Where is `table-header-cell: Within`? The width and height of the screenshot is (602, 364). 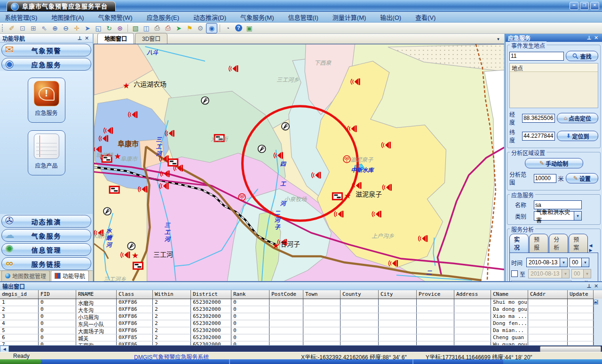 table-header-cell: Within is located at coordinates (172, 294).